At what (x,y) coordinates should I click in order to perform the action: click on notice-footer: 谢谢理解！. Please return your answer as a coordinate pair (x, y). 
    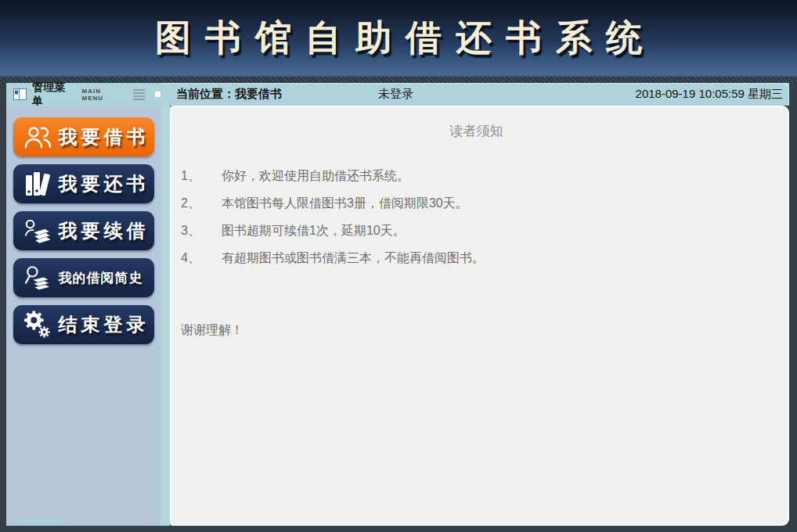
    Looking at the image, I should click on (476, 330).